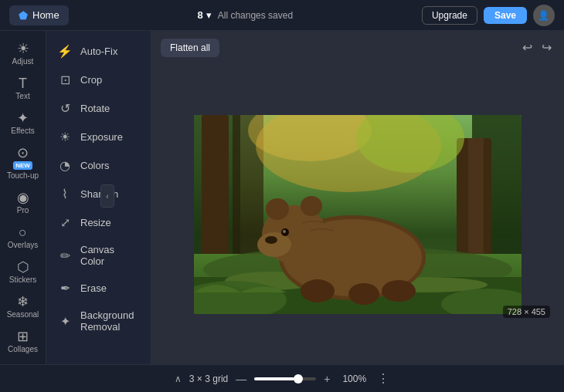  Describe the element at coordinates (544, 15) in the screenshot. I see `avatar: 👤` at that location.